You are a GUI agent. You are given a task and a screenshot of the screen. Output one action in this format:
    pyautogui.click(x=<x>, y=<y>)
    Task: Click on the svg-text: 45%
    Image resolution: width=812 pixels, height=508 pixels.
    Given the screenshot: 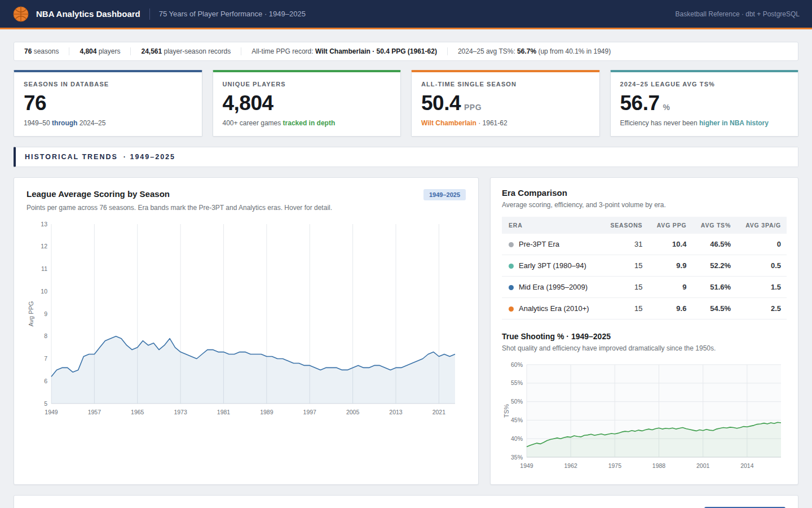 What is the action you would take?
    pyautogui.click(x=517, y=420)
    